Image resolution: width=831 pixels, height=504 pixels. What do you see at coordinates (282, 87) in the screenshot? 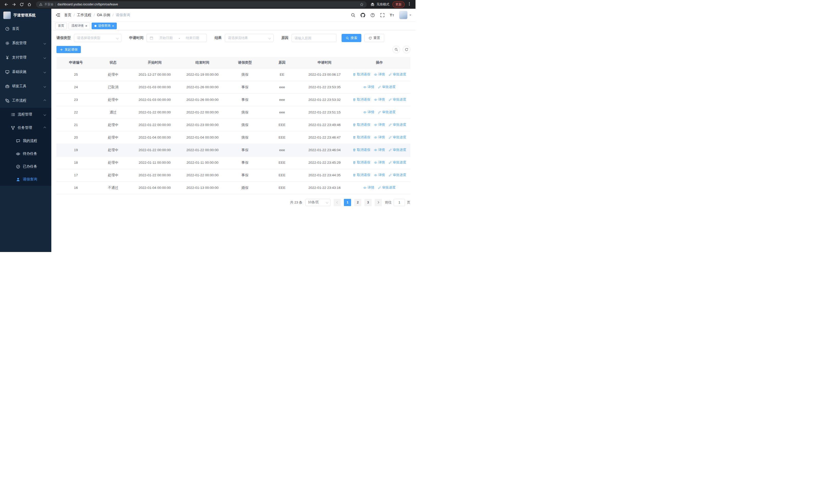
I see `cell-reason: eee` at bounding box center [282, 87].